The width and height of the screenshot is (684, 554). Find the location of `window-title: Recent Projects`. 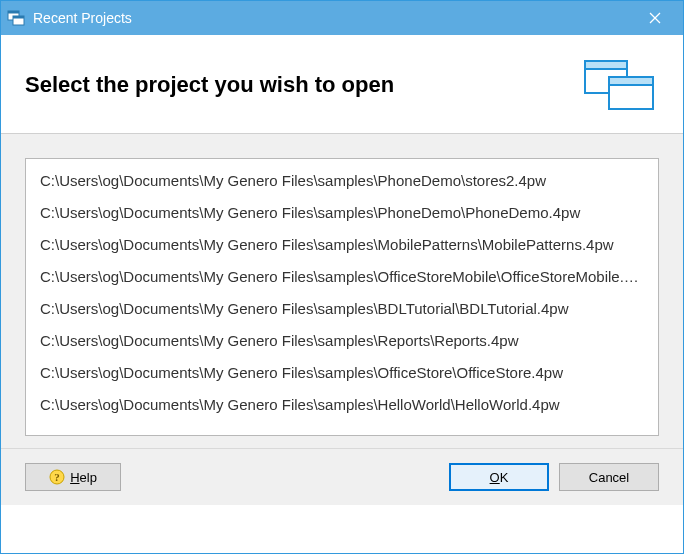

window-title: Recent Projects is located at coordinates (334, 18).